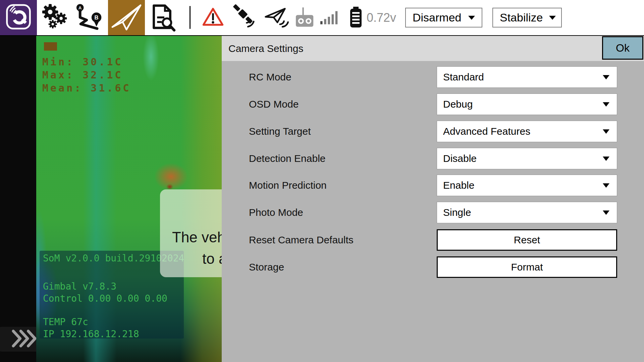 The height and width of the screenshot is (362, 644). Describe the element at coordinates (623, 48) in the screenshot. I see `ok-button: Ok` at that location.